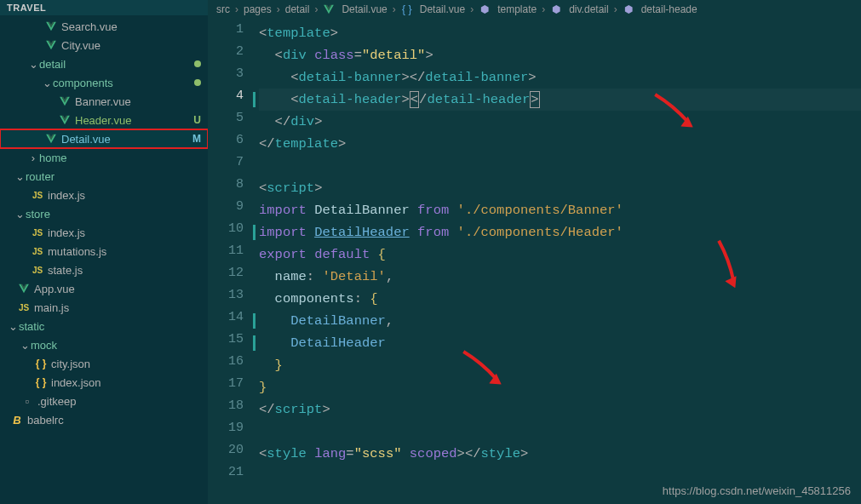 Image resolution: width=861 pixels, height=504 pixels. Describe the element at coordinates (233, 55) in the screenshot. I see `line-number: 2` at that location.